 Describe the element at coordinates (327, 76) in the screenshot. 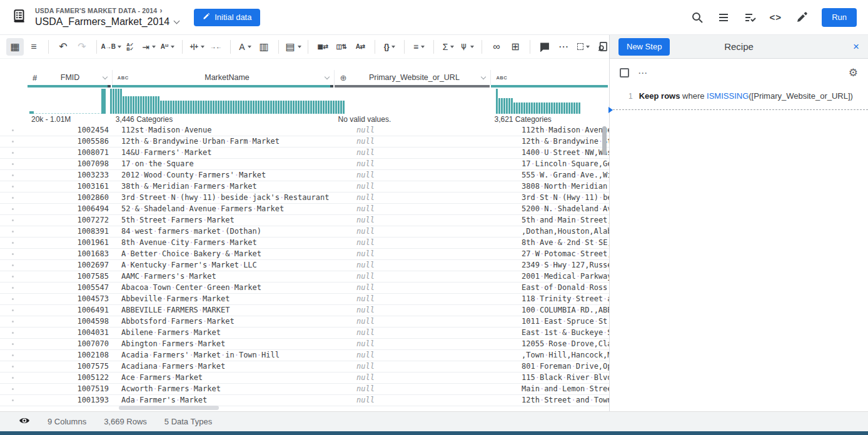

I see `column-menu-chevron-icon` at that location.